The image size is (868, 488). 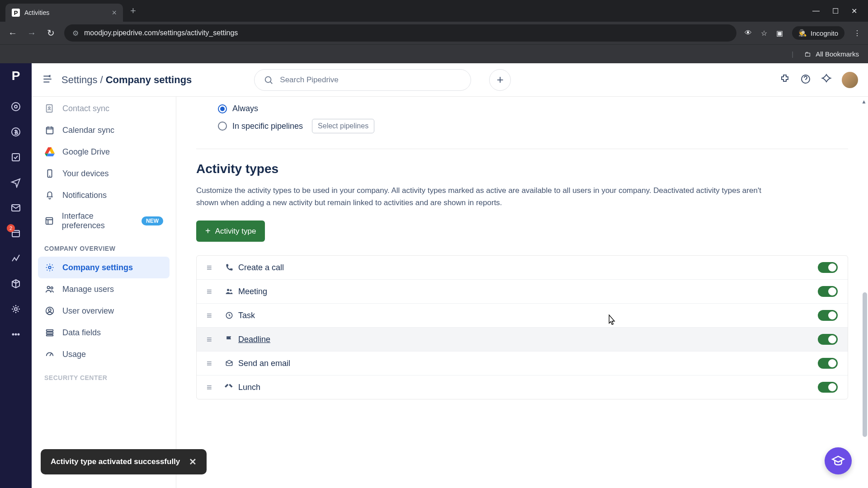 I want to click on search-placeholder: Search Pipedrive, so click(x=309, y=80).